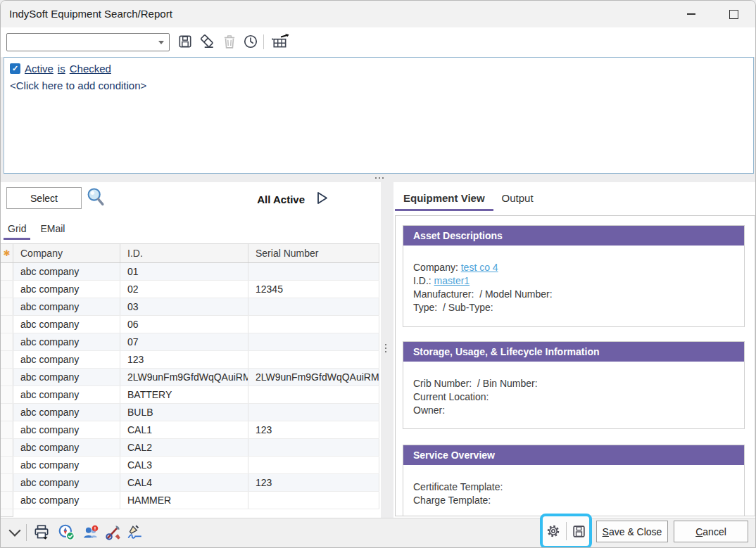 This screenshot has height=548, width=756. What do you see at coordinates (579, 267) in the screenshot?
I see `company-line: Company: test co 4` at bounding box center [579, 267].